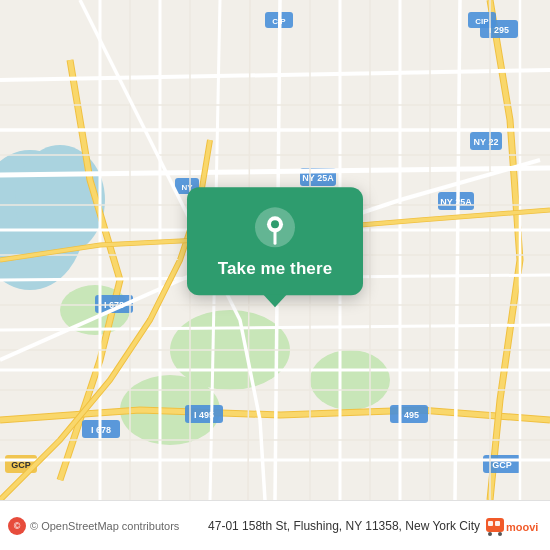  Describe the element at coordinates (275, 227) in the screenshot. I see `location-pin-icon` at that location.